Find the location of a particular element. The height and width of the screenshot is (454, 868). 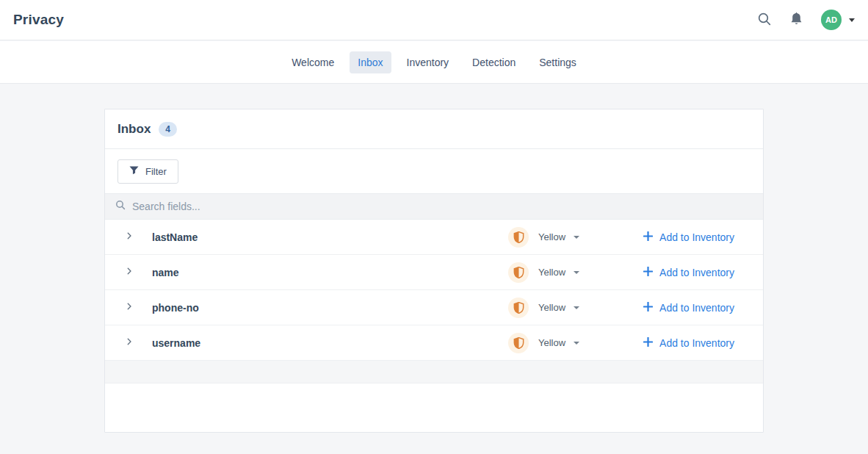

page-title: Inbox is located at coordinates (134, 129).